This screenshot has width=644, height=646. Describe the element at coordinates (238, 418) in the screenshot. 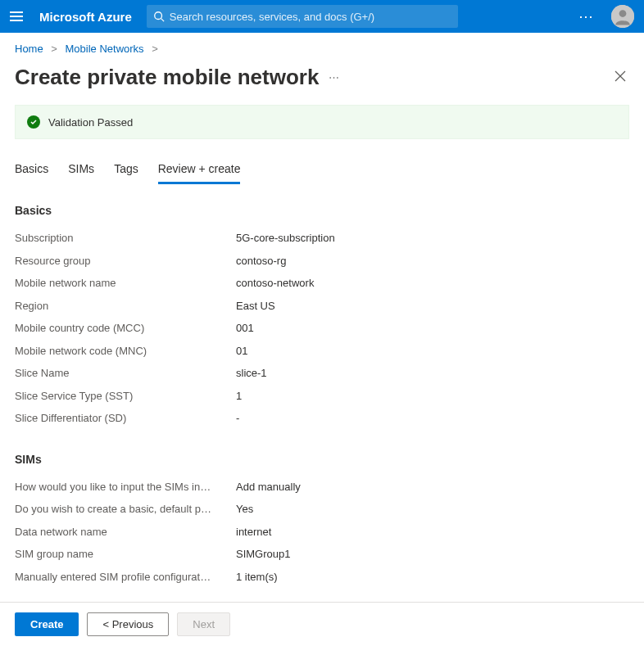

I see `kv-value: -` at that location.